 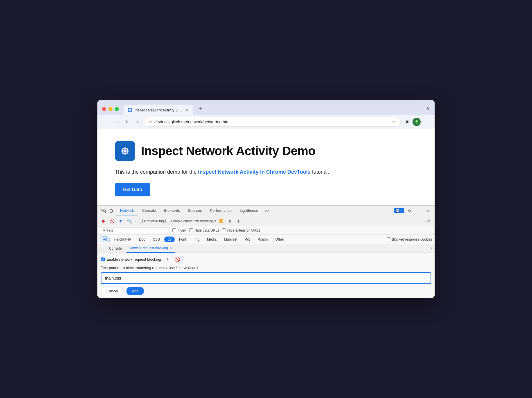 What do you see at coordinates (248, 239) in the screenshot?
I see `filter-ws: WS` at bounding box center [248, 239].